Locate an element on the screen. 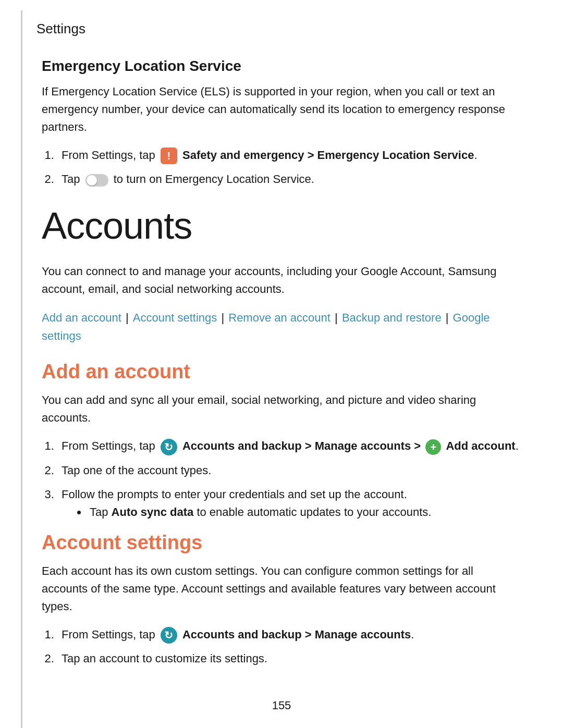  add-account-title: Add an account is located at coordinates (282, 372).